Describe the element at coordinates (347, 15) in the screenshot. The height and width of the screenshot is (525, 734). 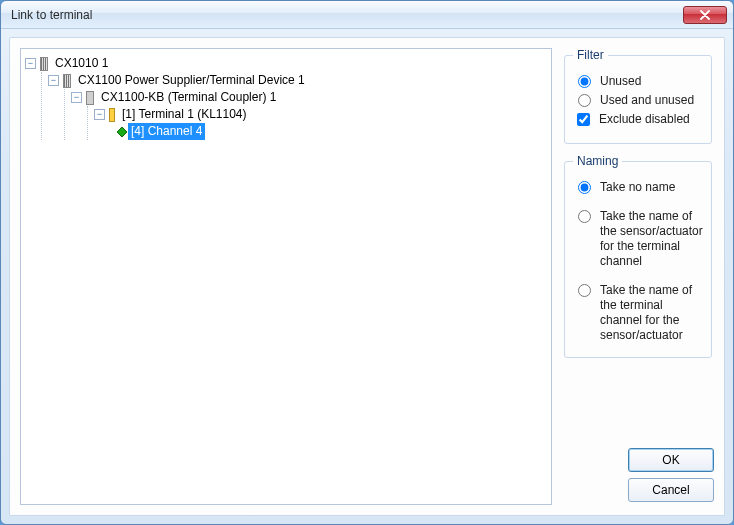
I see `window-title: Link to terminal` at that location.